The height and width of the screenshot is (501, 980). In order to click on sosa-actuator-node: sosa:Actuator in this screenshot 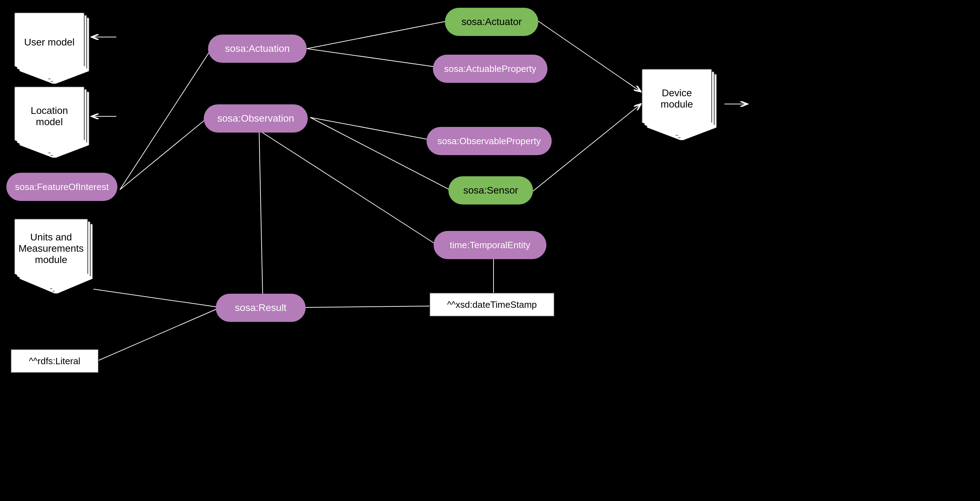, I will do `click(492, 22)`.